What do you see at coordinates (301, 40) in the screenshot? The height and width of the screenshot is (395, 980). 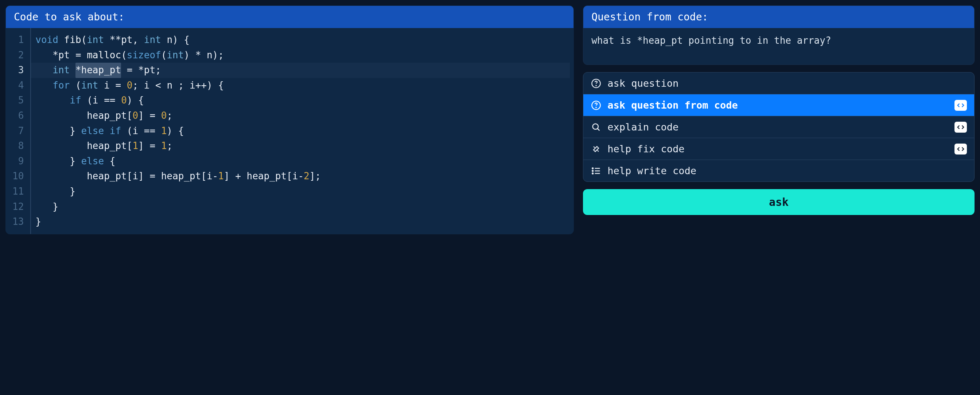 I see `code-line: void fib(int **pt, int n) {` at bounding box center [301, 40].